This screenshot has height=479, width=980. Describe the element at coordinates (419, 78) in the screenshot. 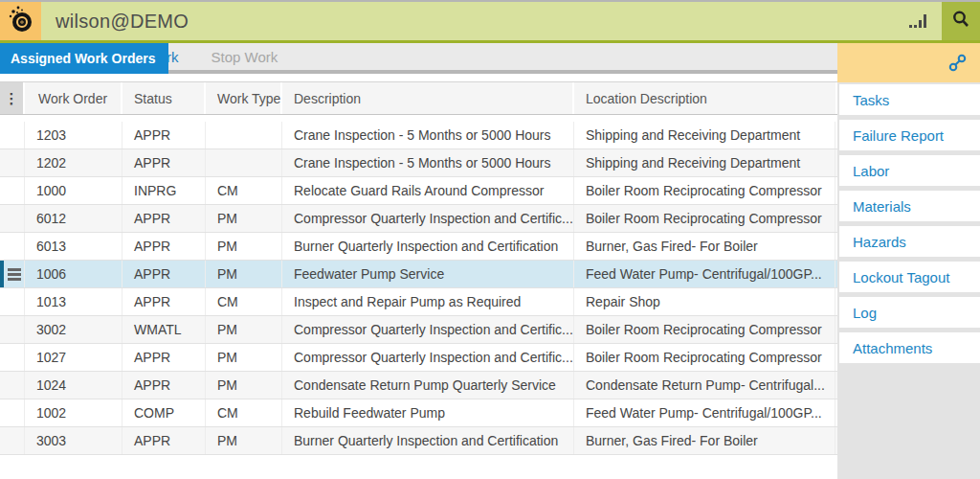

I see `table-top-margin` at that location.